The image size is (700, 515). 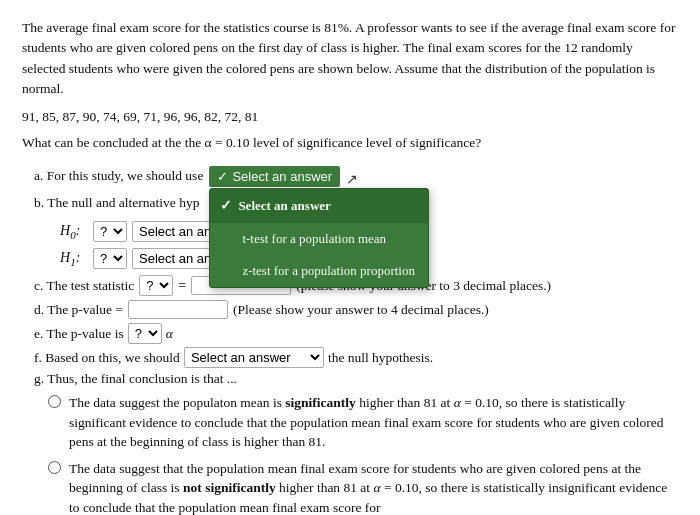 I want to click on part-c-label: c. The test statistic, so click(x=84, y=286).